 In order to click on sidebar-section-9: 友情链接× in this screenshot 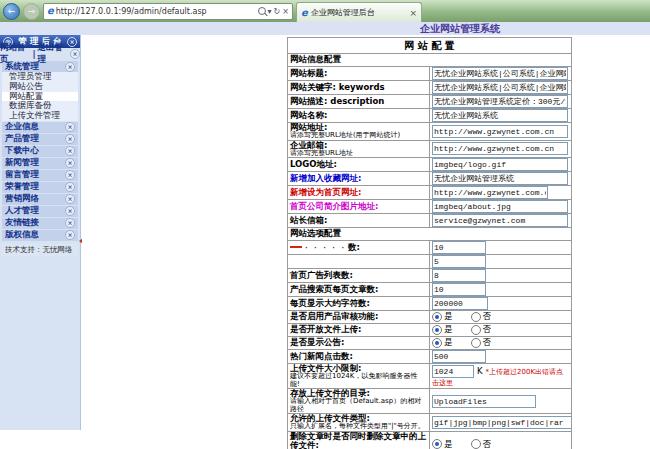, I will do `click(40, 224)`.